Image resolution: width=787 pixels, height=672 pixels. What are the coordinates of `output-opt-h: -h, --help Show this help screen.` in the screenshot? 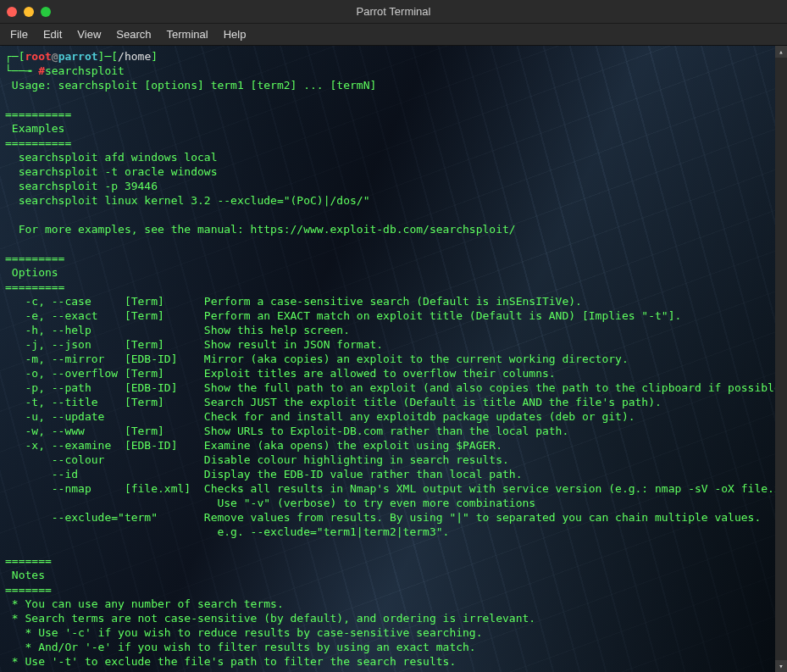 It's located at (178, 330).